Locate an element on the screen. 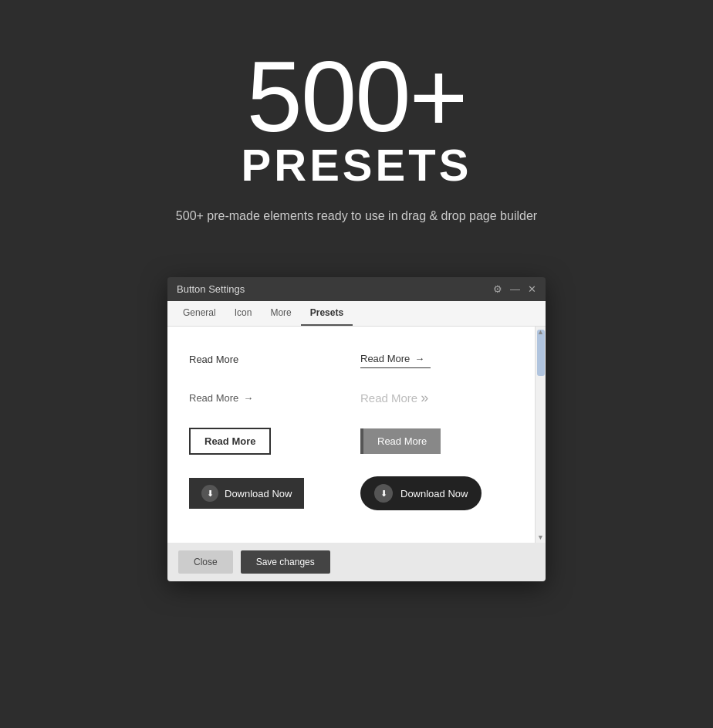 Image resolution: width=713 pixels, height=728 pixels. preset-button-read-more-double-arrow: Read More » is located at coordinates (394, 398).